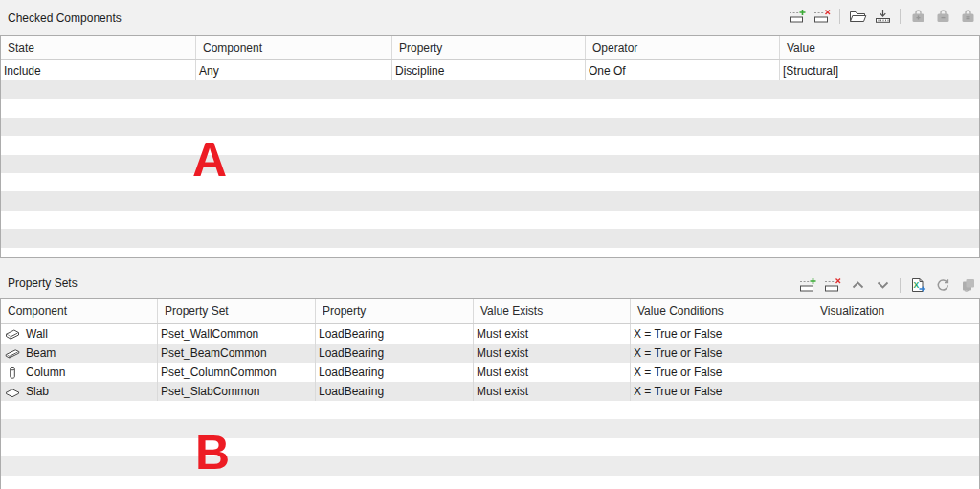 The image size is (980, 489). Describe the element at coordinates (882, 285) in the screenshot. I see `move-down-button` at that location.